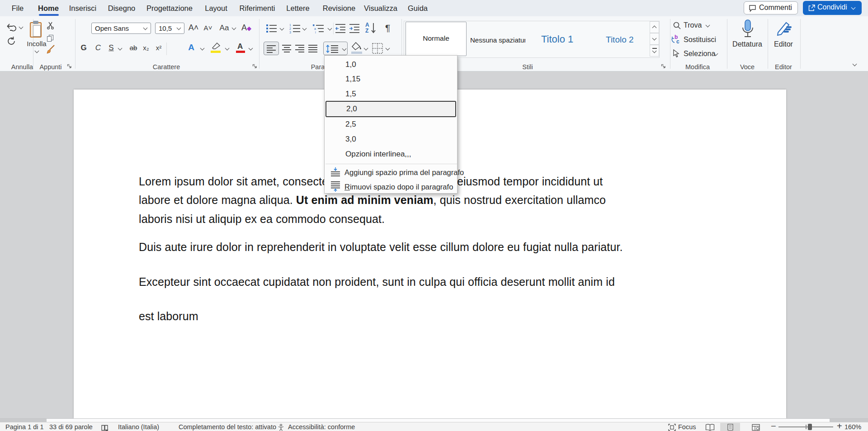 The height and width of the screenshot is (431, 868). What do you see at coordinates (391, 124) in the screenshot?
I see `menu-item-2-5: 2,5` at bounding box center [391, 124].